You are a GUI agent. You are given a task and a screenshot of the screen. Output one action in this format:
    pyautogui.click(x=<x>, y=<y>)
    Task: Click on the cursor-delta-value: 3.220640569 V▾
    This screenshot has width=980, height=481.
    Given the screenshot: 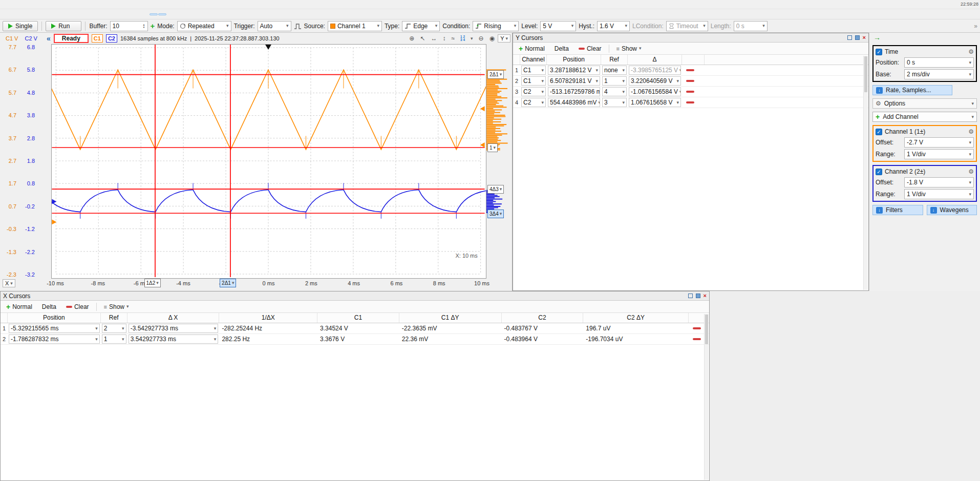 What is the action you would take?
    pyautogui.click(x=655, y=81)
    